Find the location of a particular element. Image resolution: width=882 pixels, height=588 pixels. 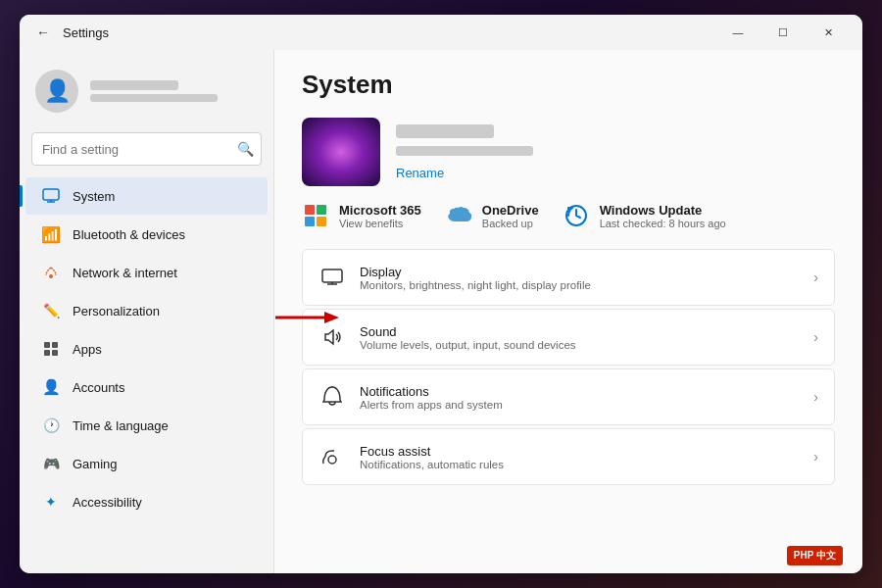

setting-row-focus-text: Focus assist Notifications, automatic ru… is located at coordinates (431, 457).